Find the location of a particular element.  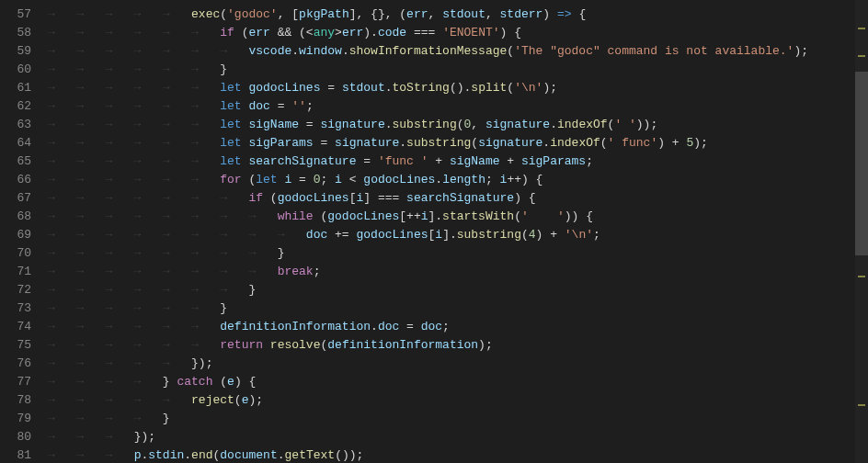

token-pn: ] === is located at coordinates (384, 198).